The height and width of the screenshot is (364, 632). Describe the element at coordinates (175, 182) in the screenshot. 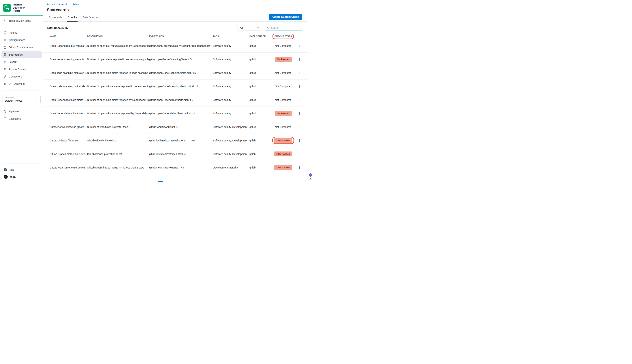

I see `pagination` at that location.